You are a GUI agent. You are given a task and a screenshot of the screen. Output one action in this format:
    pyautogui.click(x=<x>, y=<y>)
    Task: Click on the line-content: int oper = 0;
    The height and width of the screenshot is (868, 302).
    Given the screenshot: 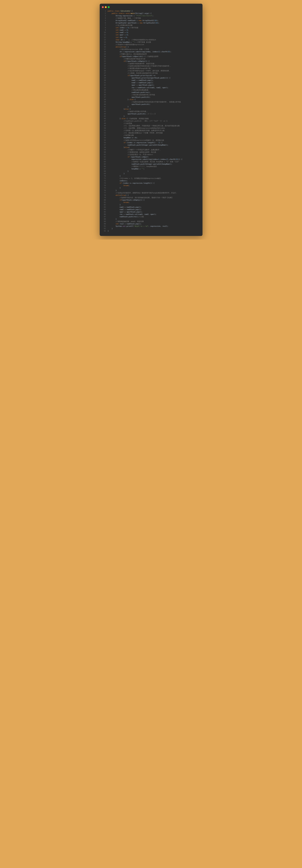 What is the action you would take?
    pyautogui.click(x=118, y=35)
    